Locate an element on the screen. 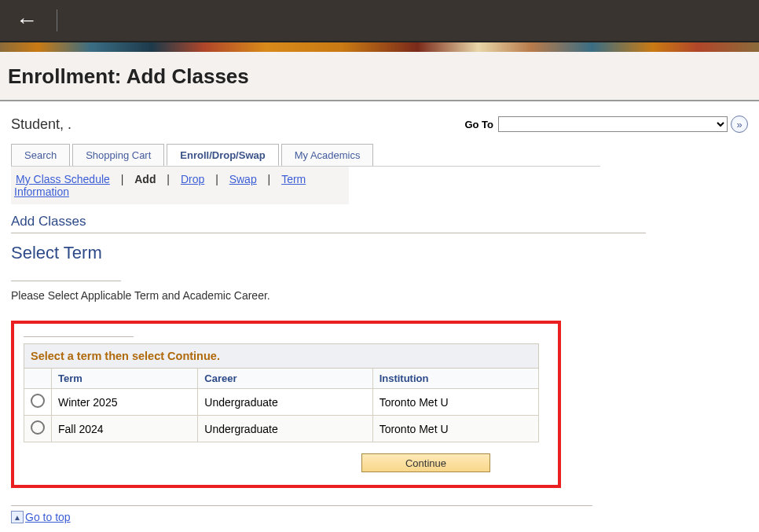 The image size is (759, 532). cell-term: Fall 2024 is located at coordinates (125, 429).